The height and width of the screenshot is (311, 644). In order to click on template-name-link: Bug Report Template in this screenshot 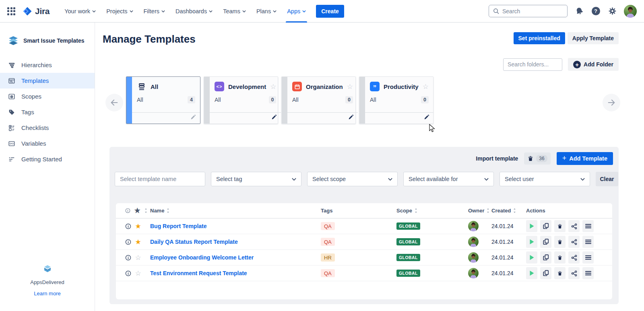, I will do `click(179, 226)`.